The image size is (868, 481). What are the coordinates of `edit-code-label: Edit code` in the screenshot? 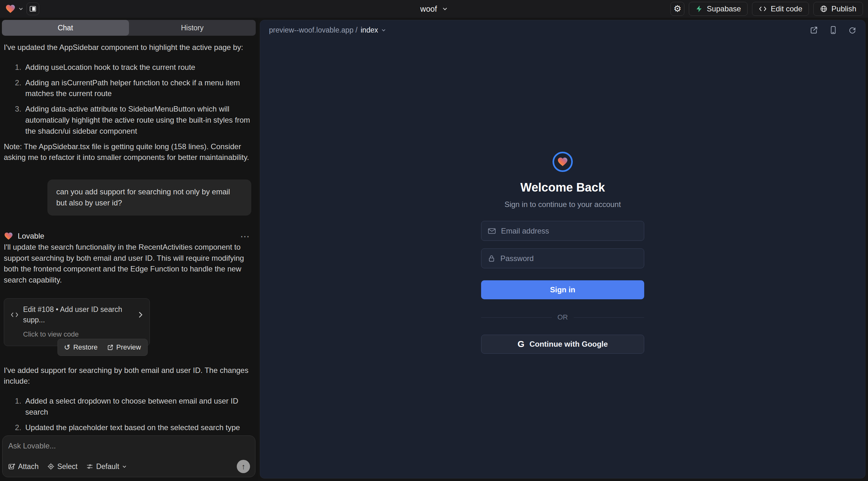 It's located at (786, 9).